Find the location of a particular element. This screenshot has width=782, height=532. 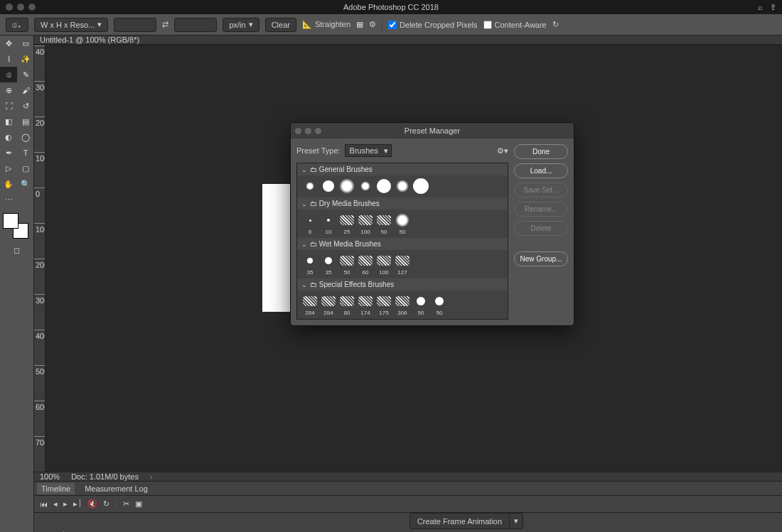

save-set-button: Save Set... is located at coordinates (541, 190).